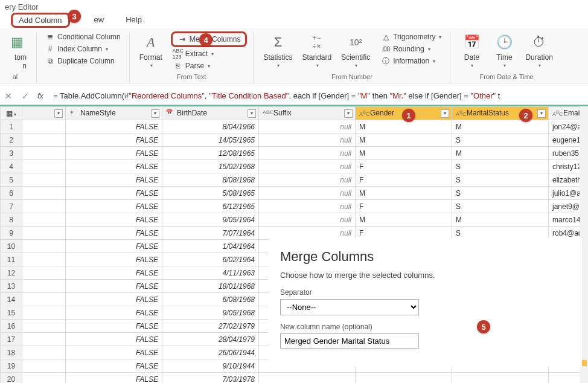 Image resolution: width=588 pixels, height=383 pixels. What do you see at coordinates (40, 95) in the screenshot?
I see `fx-icon: fx` at bounding box center [40, 95].